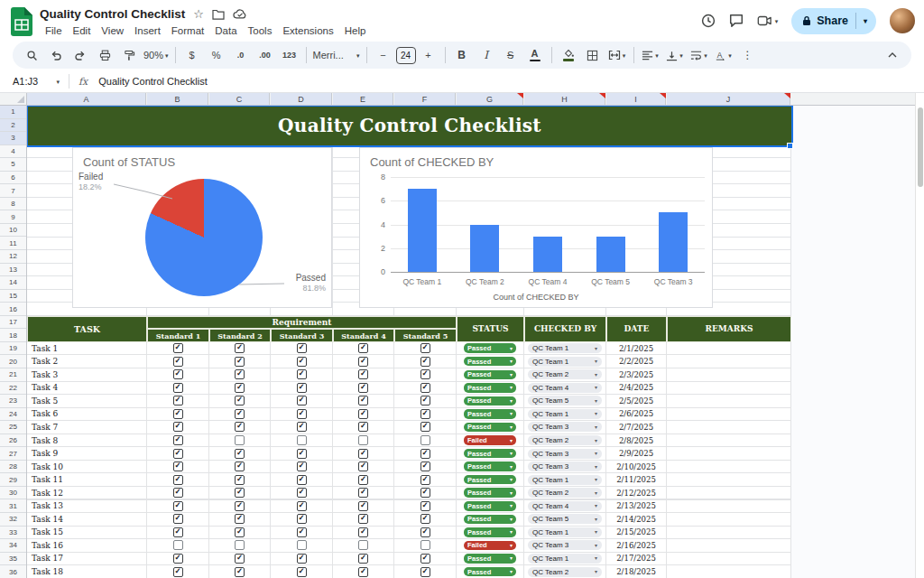 This screenshot has height=578, width=924. What do you see at coordinates (156, 55) in the screenshot?
I see `zoom-selector: 90%▾` at bounding box center [156, 55].